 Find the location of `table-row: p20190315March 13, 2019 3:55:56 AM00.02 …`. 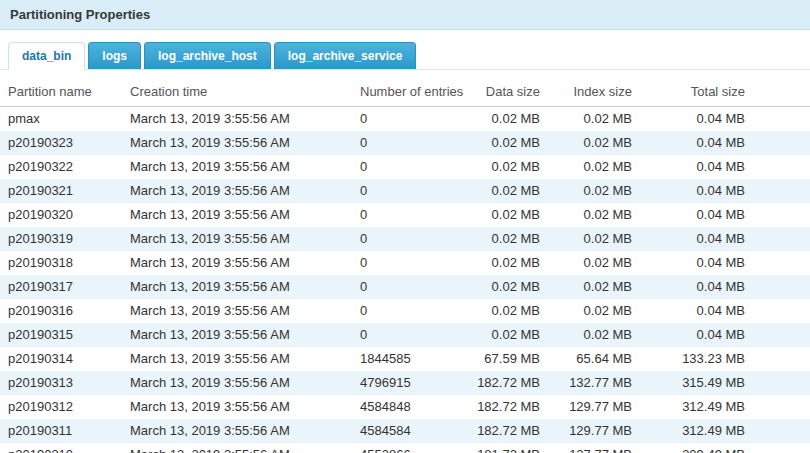

table-row: p20190315March 13, 2019 3:55:56 AM00.02 … is located at coordinates (405, 335).